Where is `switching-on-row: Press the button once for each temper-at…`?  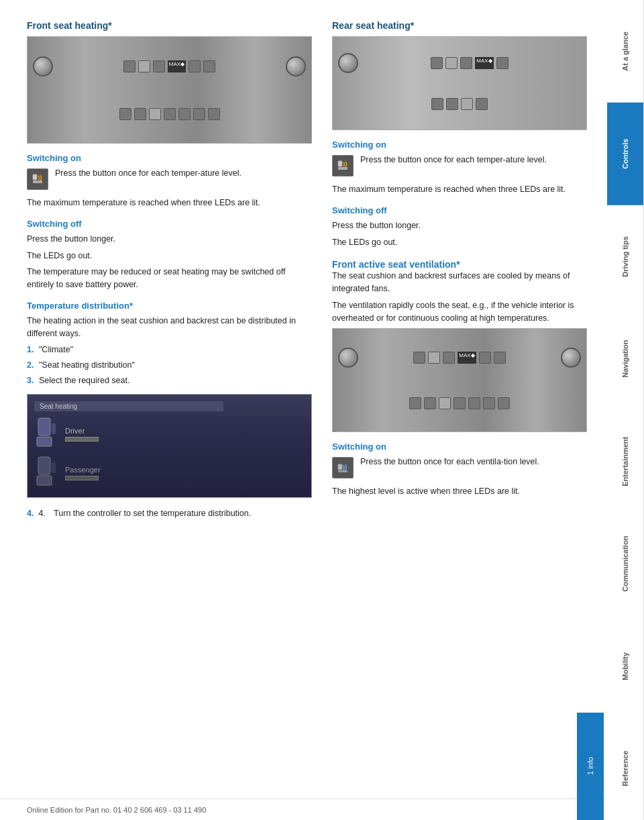 switching-on-row: Press the button once for each temper-at… is located at coordinates (169, 178).